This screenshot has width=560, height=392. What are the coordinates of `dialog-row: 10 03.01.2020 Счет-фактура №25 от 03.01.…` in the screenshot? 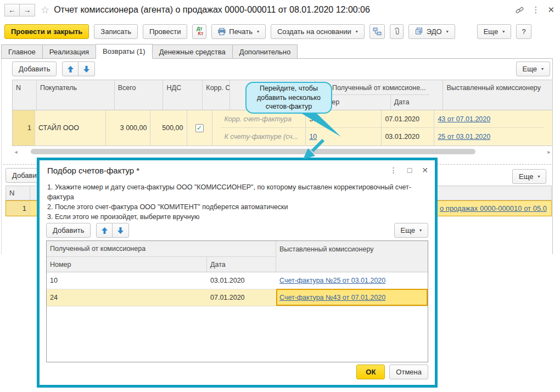 It's located at (237, 281).